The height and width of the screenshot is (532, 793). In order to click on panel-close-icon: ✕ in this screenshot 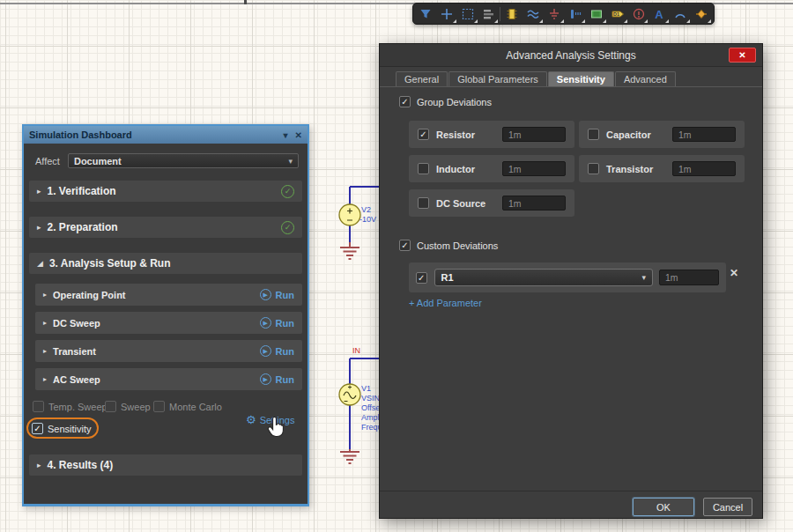, I will do `click(299, 136)`.